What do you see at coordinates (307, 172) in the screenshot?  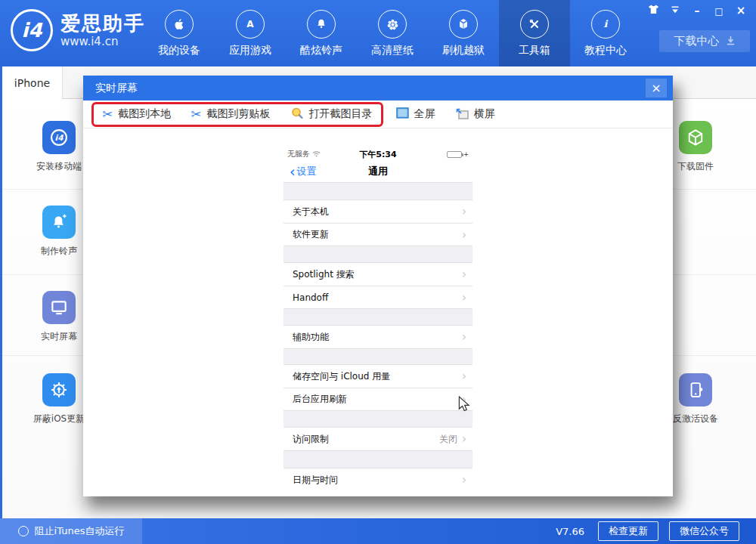 I see `back-label: 设置` at bounding box center [307, 172].